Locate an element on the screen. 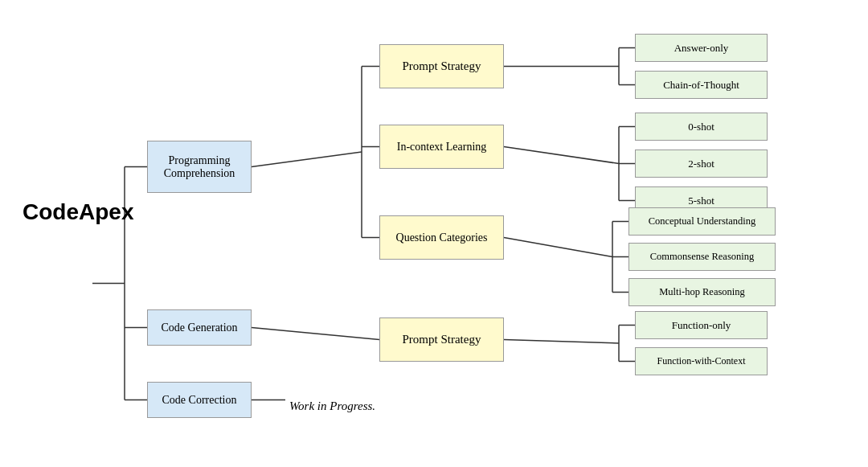  prompt-strat-2-node: Prompt Strategy is located at coordinates (442, 339).